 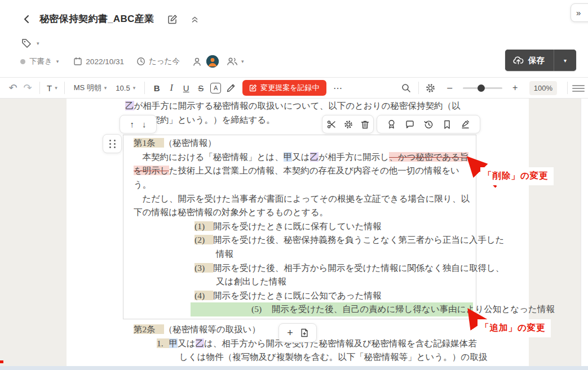 What do you see at coordinates (39, 88) in the screenshot?
I see `toolbar-divider` at bounding box center [39, 88].